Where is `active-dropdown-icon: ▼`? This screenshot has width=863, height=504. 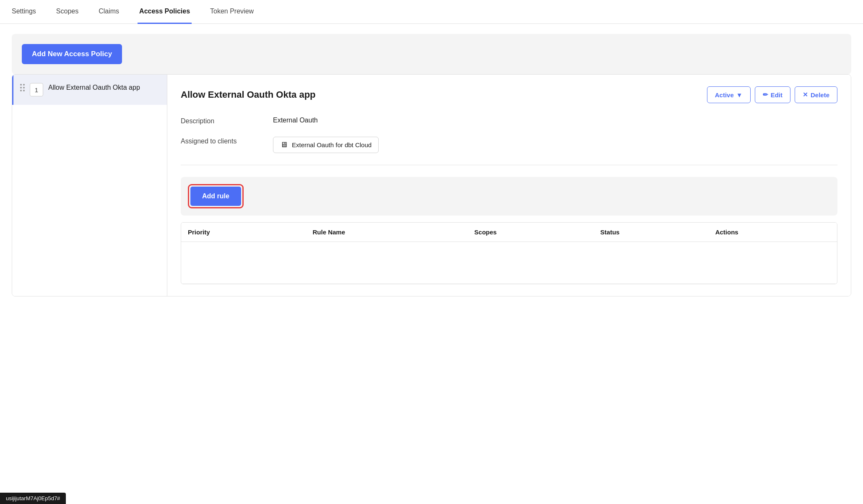 active-dropdown-icon: ▼ is located at coordinates (740, 95).